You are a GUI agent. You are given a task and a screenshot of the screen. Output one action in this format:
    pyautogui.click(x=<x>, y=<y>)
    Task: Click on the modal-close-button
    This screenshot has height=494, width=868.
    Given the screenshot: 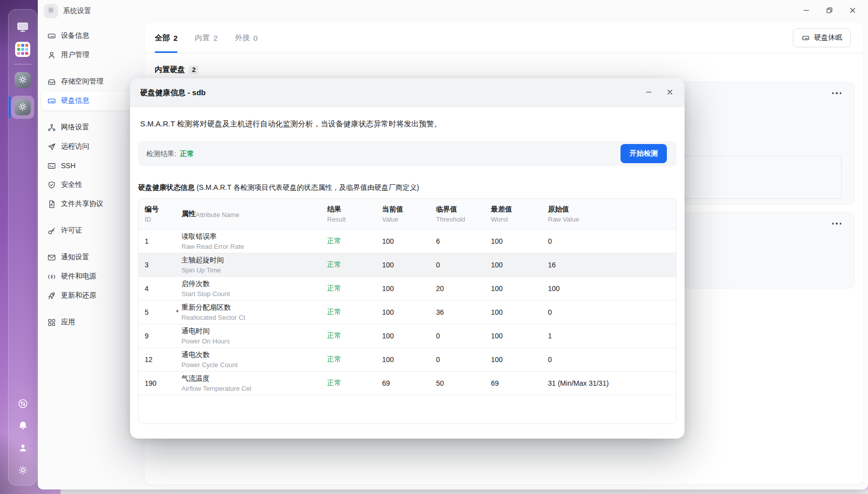 What is the action you would take?
    pyautogui.click(x=670, y=93)
    